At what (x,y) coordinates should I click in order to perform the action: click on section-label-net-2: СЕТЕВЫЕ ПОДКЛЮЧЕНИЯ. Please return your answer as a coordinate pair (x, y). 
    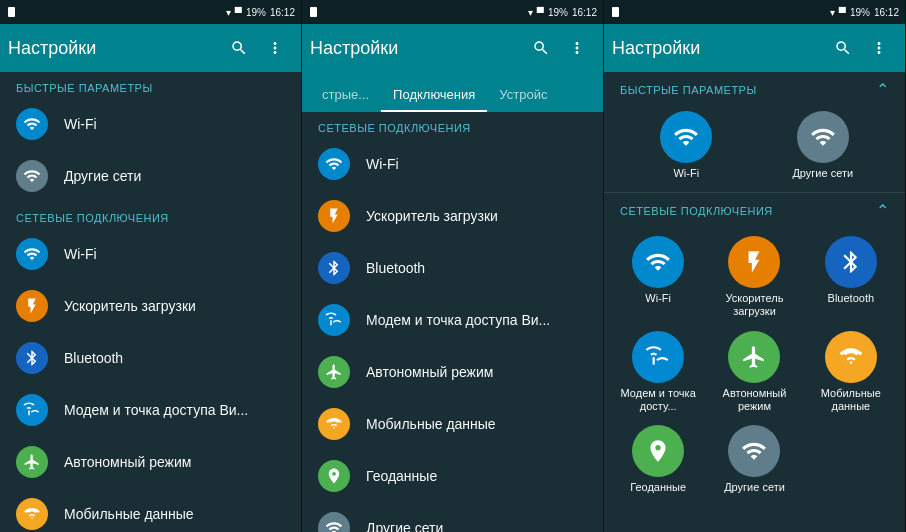
    Looking at the image, I should click on (452, 125).